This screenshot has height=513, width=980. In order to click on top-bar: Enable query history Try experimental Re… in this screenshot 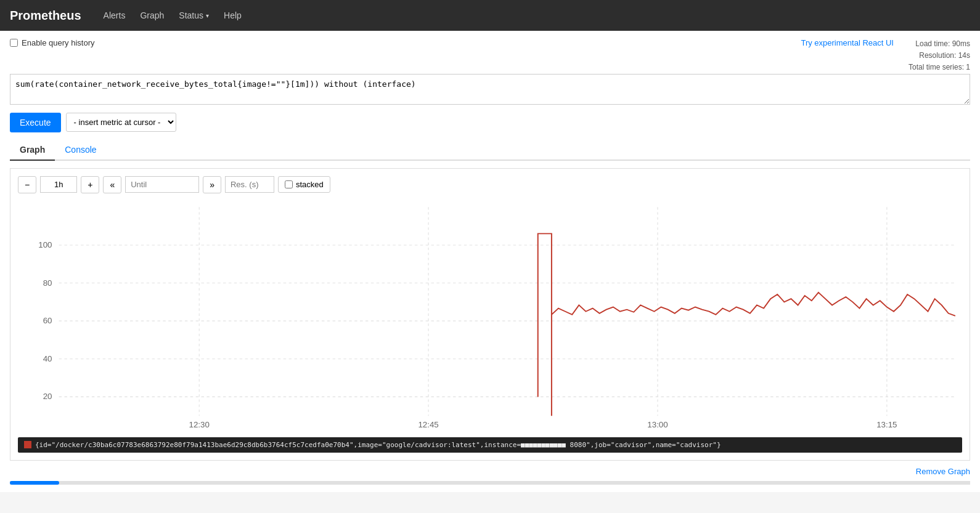, I will do `click(490, 56)`.